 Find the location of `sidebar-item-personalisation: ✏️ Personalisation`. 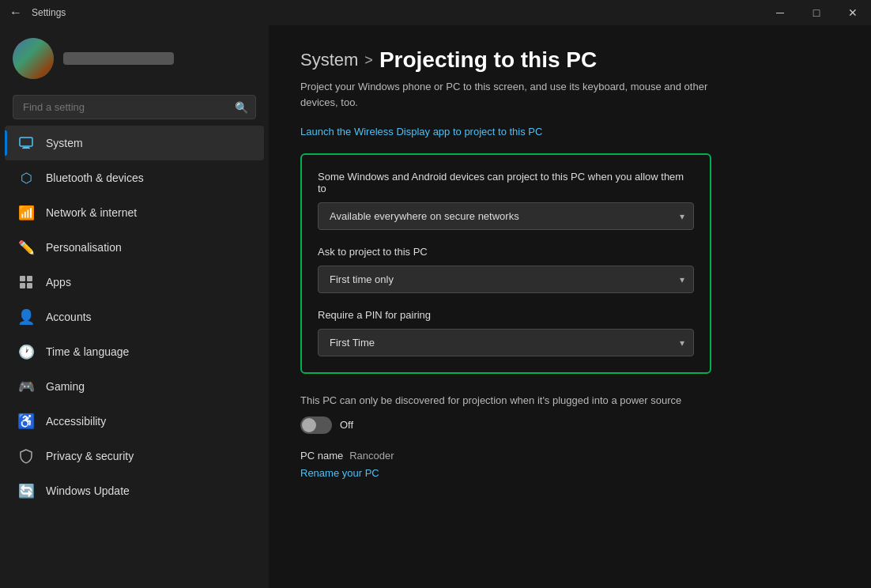

sidebar-item-personalisation: ✏️ Personalisation is located at coordinates (134, 247).